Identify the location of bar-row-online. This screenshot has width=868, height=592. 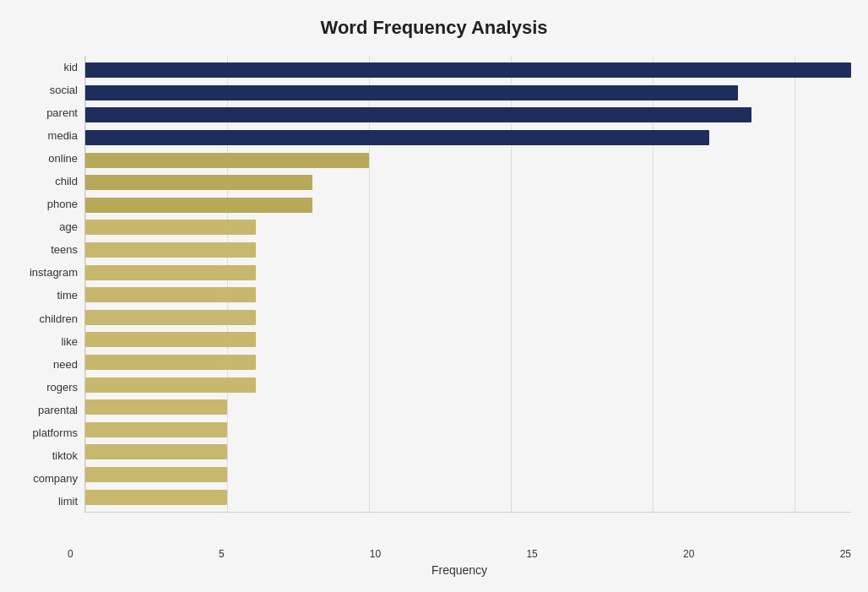
(468, 160).